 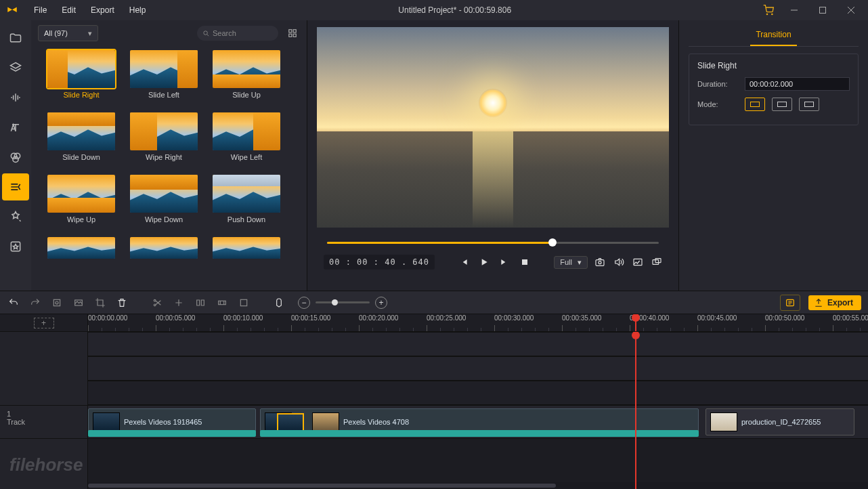 I want to click on detach-icon, so click(x=657, y=262).